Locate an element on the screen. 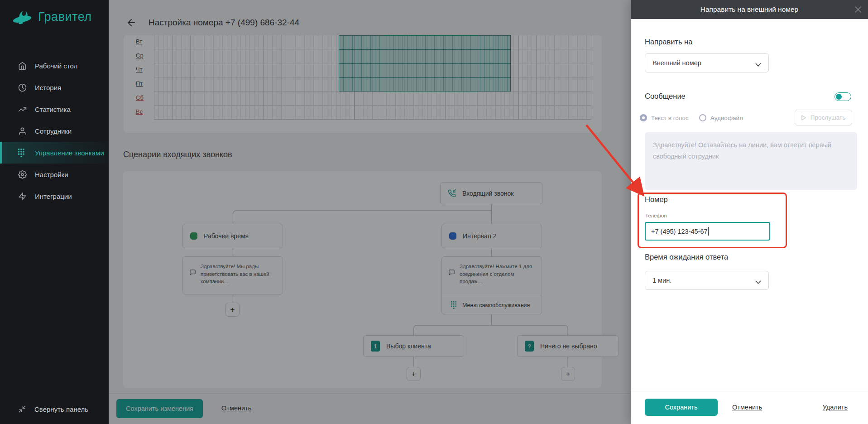 The image size is (868, 424). day-label-sat: Сб is located at coordinates (143, 98).